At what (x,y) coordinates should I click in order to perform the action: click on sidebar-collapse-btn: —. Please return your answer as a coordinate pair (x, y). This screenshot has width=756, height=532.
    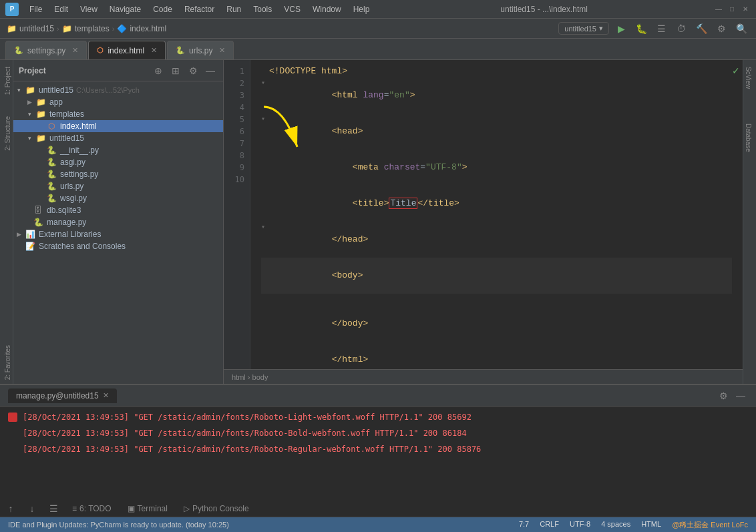
    Looking at the image, I should click on (210, 71).